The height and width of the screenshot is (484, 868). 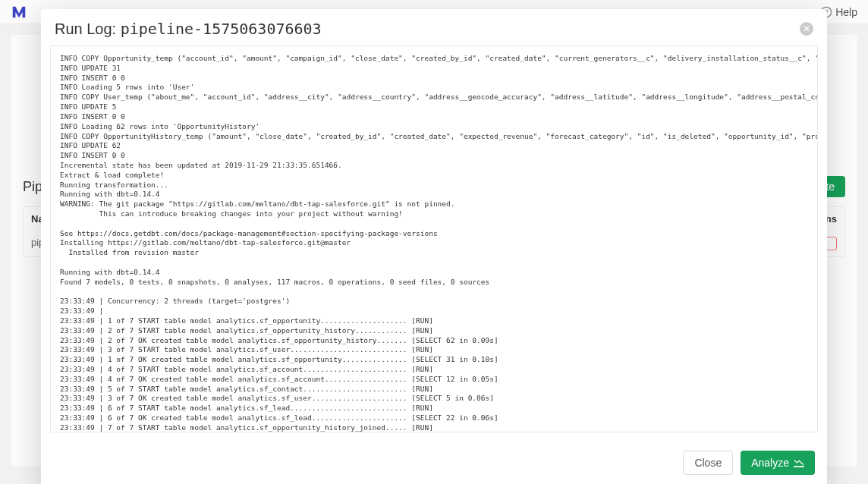 What do you see at coordinates (88, 29) in the screenshot?
I see `modal-title-prefix: Run Log:` at bounding box center [88, 29].